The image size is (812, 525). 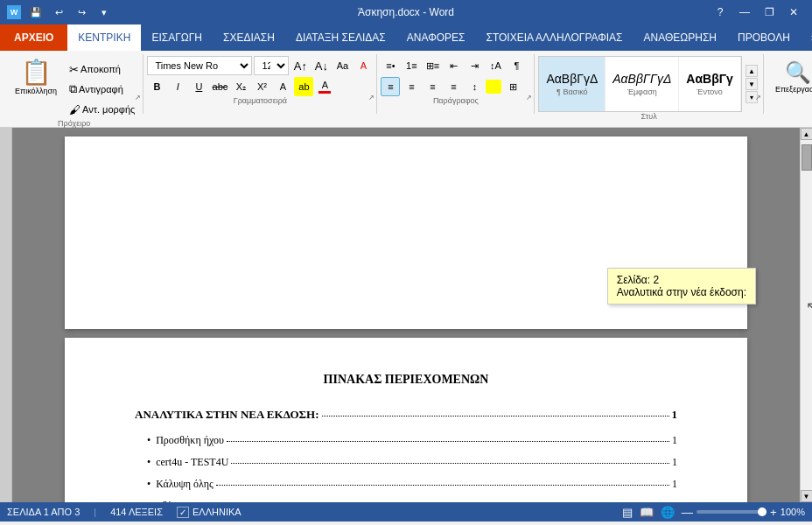 What do you see at coordinates (321, 66) in the screenshot?
I see `decrease-font-btn: A↓` at bounding box center [321, 66].